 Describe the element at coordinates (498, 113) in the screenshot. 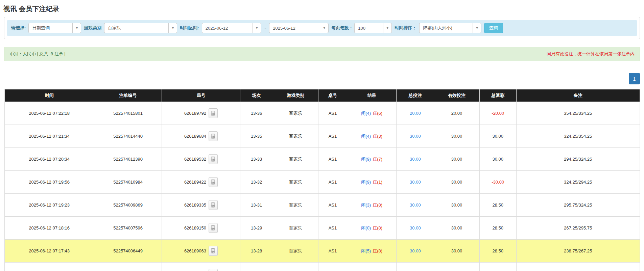

I see `payout-cell: -20.00` at that location.